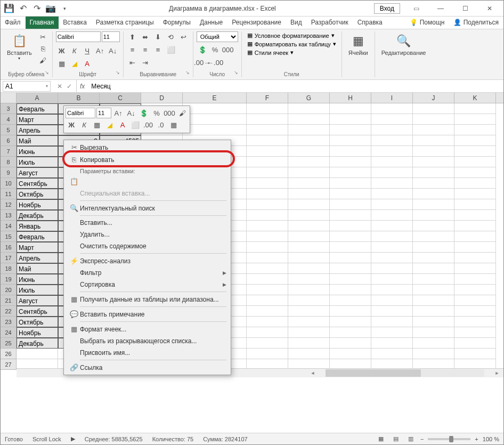  Describe the element at coordinates (370, 22) in the screenshot. I see `tab-help: Справка` at that location.